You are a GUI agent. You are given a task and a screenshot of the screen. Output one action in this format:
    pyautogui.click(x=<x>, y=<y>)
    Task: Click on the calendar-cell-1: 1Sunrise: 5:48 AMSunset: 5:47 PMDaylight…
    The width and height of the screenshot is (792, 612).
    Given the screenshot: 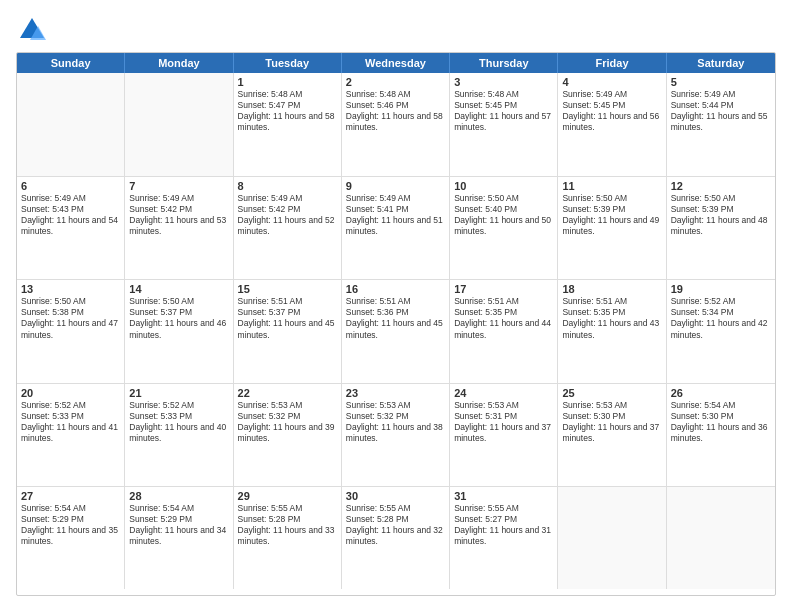 What is the action you would take?
    pyautogui.click(x=288, y=124)
    